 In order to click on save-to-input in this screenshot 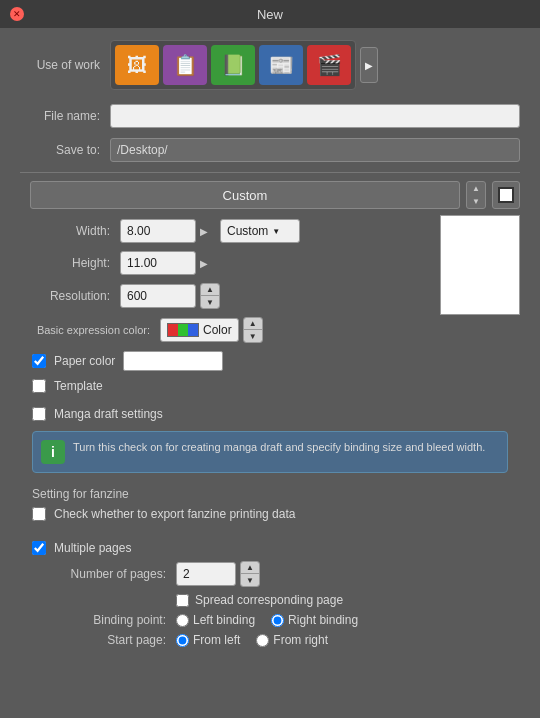, I will do `click(315, 150)`.